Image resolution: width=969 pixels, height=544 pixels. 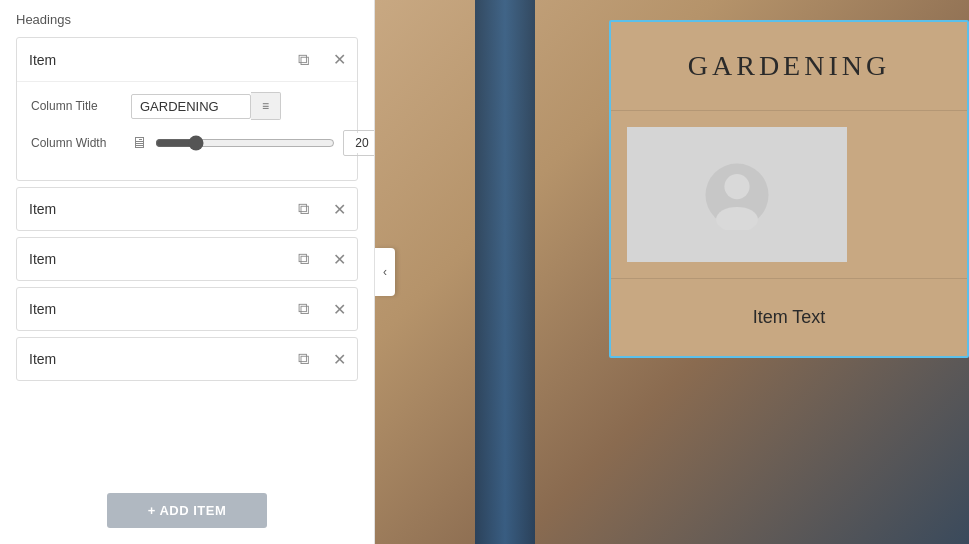 What do you see at coordinates (187, 106) in the screenshot?
I see `column-title-row: Column Title ≡` at bounding box center [187, 106].